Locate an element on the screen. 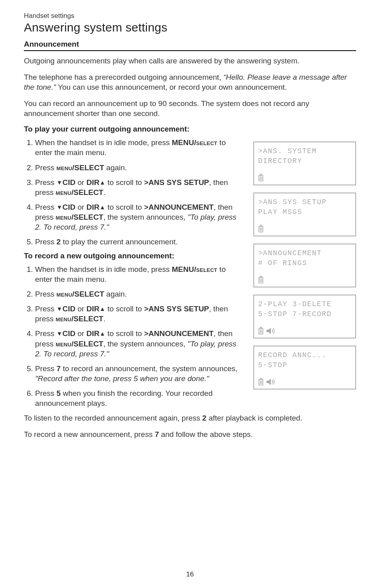 The image size is (380, 588). handset-screen-announcement: >ANNOUNCEMENT # OF RINGS is located at coordinates (305, 265).